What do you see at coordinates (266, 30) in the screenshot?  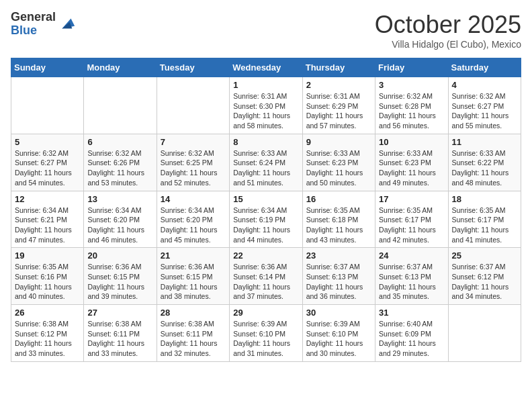 I see `page-header: General Blue October 2025 Villa Hidalgo …` at bounding box center [266, 30].